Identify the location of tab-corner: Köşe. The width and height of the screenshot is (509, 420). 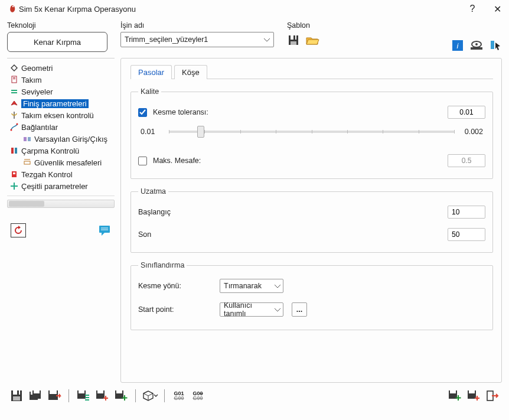
(191, 72).